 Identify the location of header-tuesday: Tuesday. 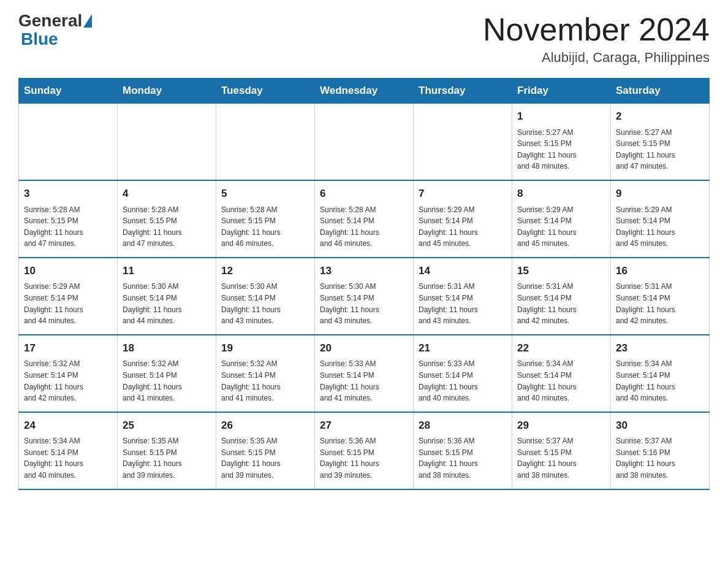
(266, 91).